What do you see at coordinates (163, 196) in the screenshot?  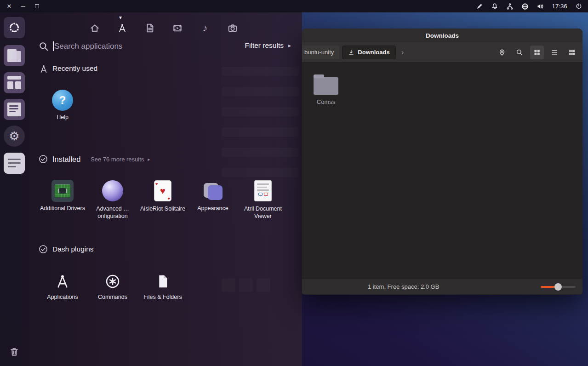 I see `app-result-aisleriot: ♥ ♥ ♥ AisleRiot Solitaire` at bounding box center [163, 196].